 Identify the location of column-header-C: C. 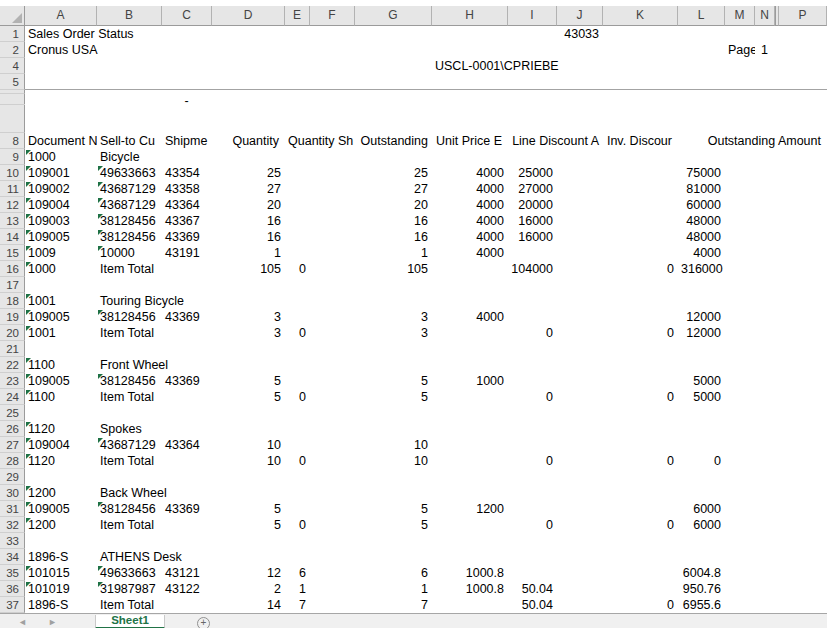
(187, 16).